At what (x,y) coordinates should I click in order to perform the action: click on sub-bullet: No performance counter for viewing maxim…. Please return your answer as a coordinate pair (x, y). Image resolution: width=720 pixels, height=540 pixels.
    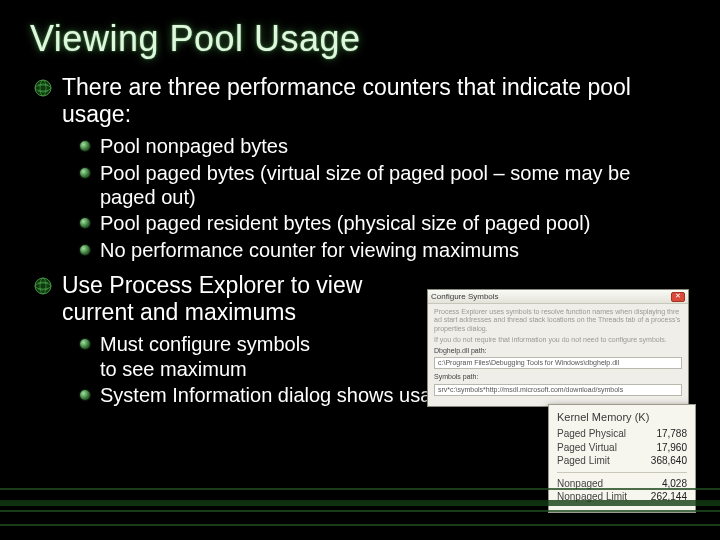
    Looking at the image, I should click on (385, 250).